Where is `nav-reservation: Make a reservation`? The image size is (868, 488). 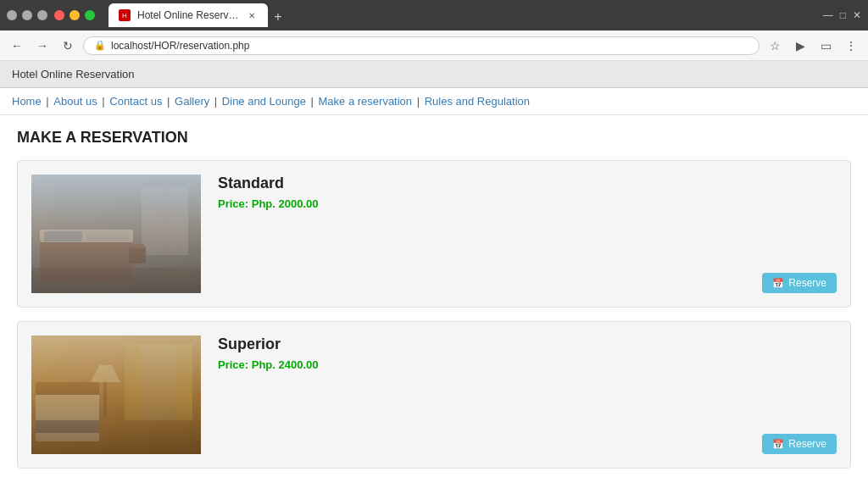 nav-reservation: Make a reservation is located at coordinates (366, 102).